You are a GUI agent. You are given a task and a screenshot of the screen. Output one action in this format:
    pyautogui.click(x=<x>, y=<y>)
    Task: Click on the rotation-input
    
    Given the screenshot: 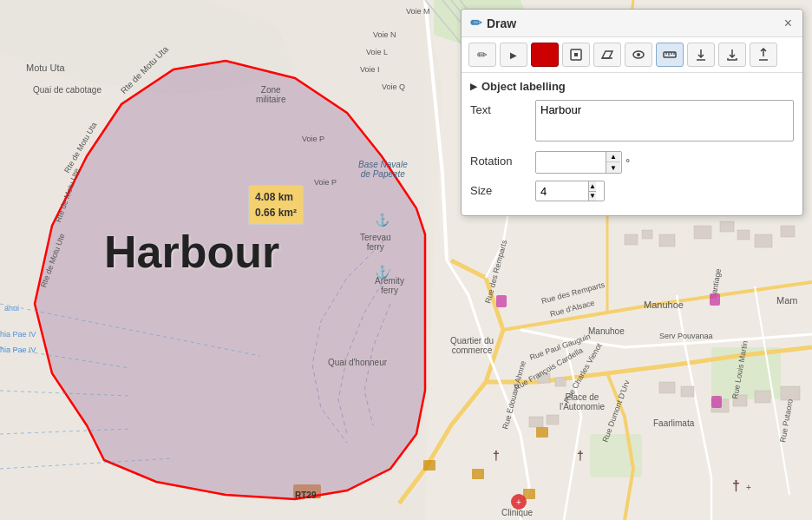 What is the action you would take?
    pyautogui.click(x=571, y=162)
    